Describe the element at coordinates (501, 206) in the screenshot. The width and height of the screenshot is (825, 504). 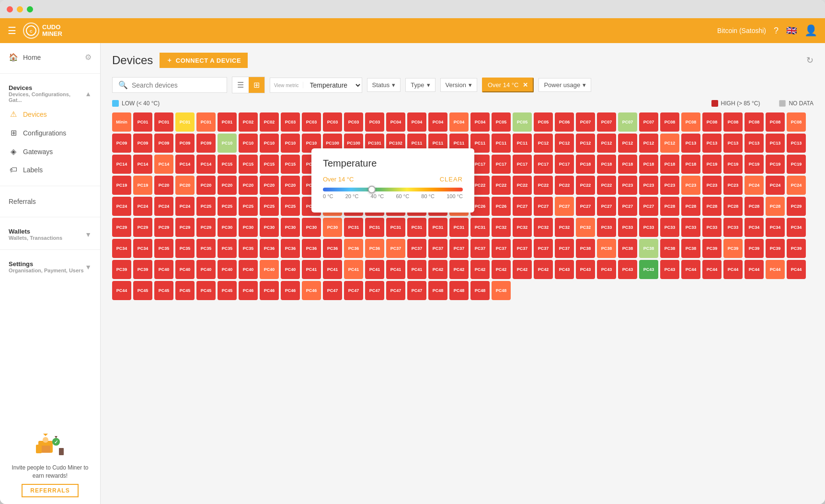
I see `device-cell: PC26` at that location.